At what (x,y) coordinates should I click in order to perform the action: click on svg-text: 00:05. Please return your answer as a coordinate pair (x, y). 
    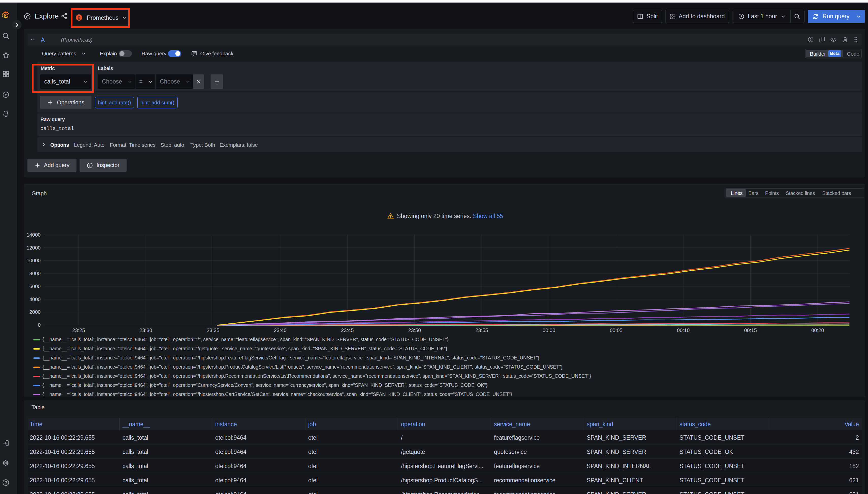
    Looking at the image, I should click on (616, 330).